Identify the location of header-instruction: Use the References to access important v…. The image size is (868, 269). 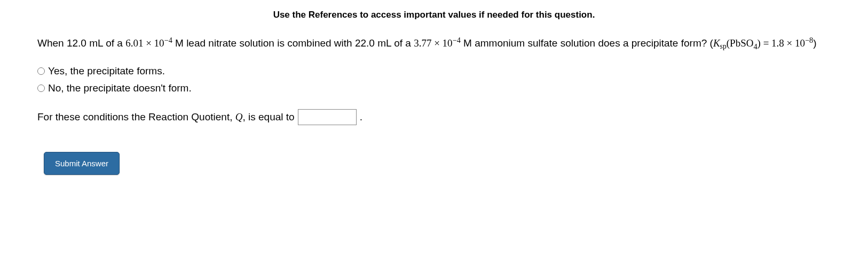
(434, 15).